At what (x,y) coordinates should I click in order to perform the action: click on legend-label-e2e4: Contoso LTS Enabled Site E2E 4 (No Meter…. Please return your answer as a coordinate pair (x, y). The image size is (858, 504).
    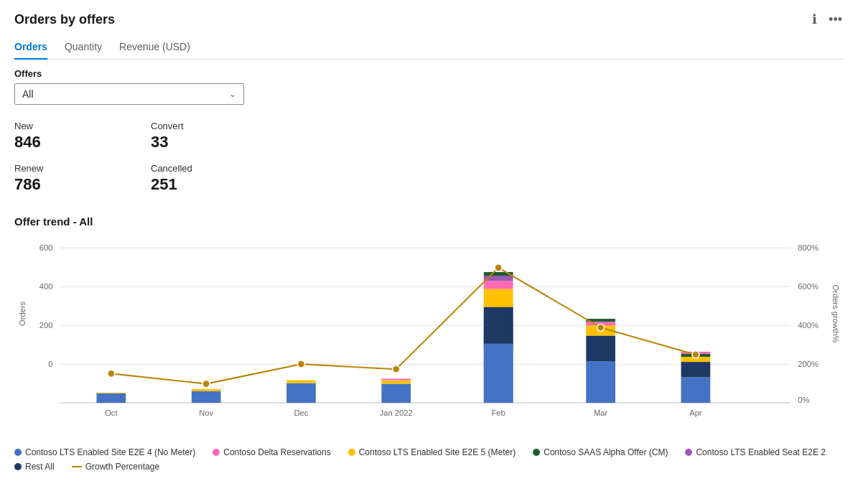
    Looking at the image, I should click on (111, 452).